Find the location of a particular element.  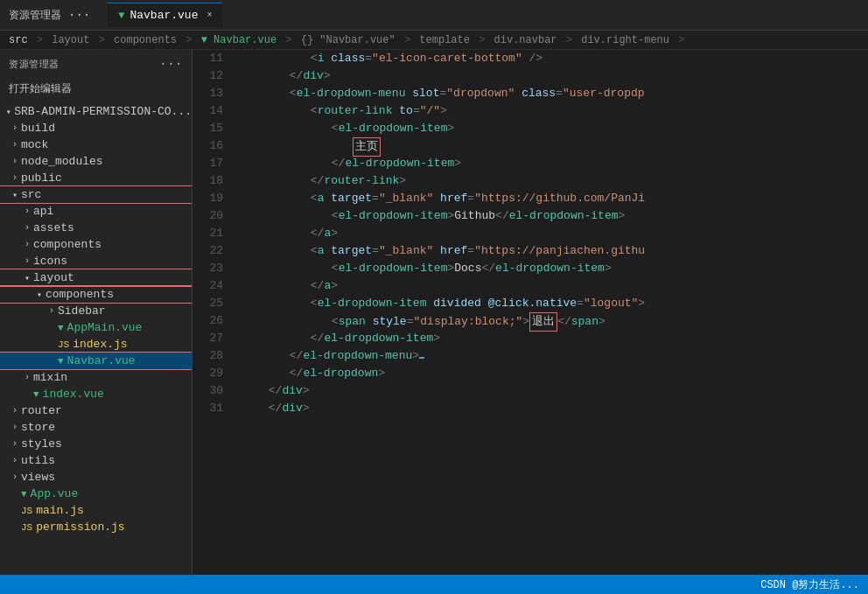

code-line-11: <i class="el-icon-caret-bottom" /> is located at coordinates (555, 59).